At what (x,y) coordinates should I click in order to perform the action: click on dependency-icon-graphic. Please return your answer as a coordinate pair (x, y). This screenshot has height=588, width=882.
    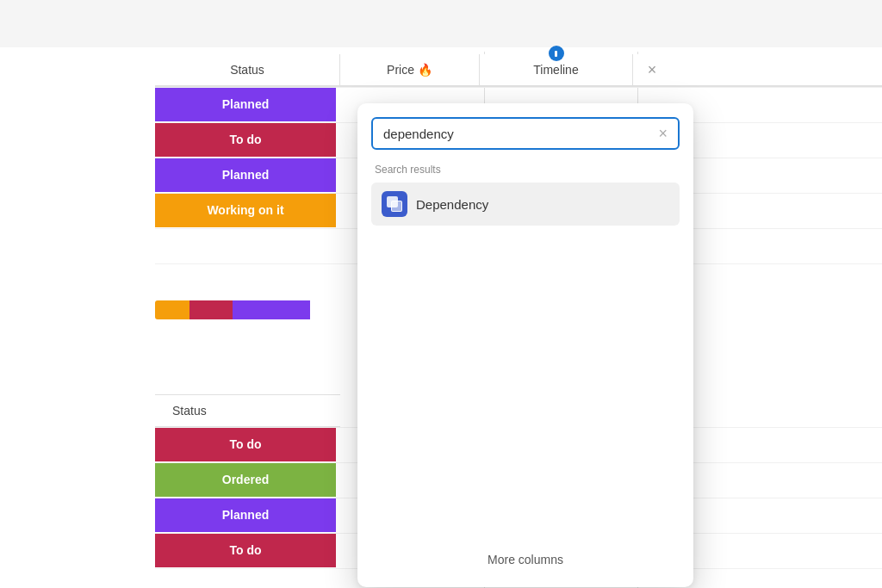
    Looking at the image, I should click on (394, 204).